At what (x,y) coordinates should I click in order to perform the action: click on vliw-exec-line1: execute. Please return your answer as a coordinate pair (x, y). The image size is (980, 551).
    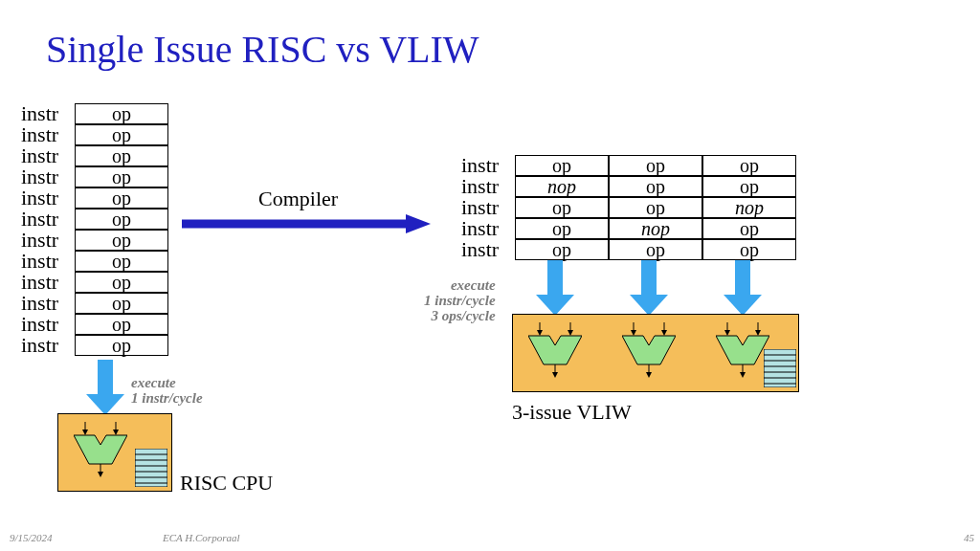
    Looking at the image, I should click on (473, 285).